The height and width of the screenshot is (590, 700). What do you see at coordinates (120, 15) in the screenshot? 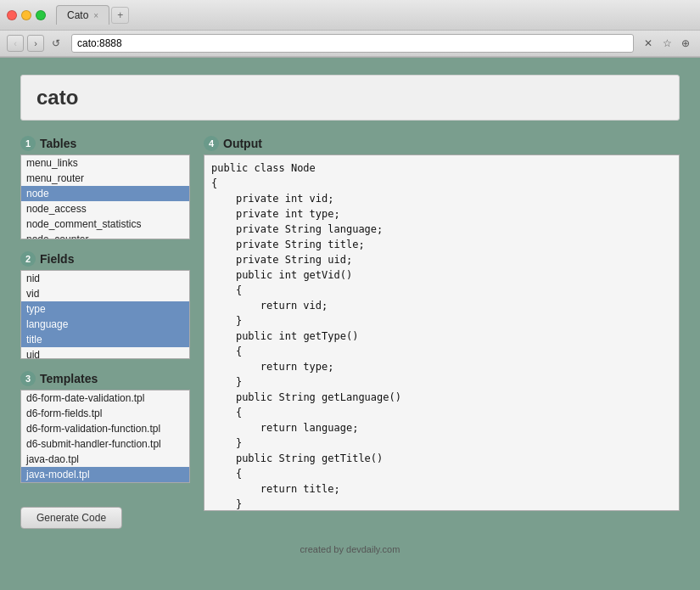
I see `new-tab-button: +` at bounding box center [120, 15].